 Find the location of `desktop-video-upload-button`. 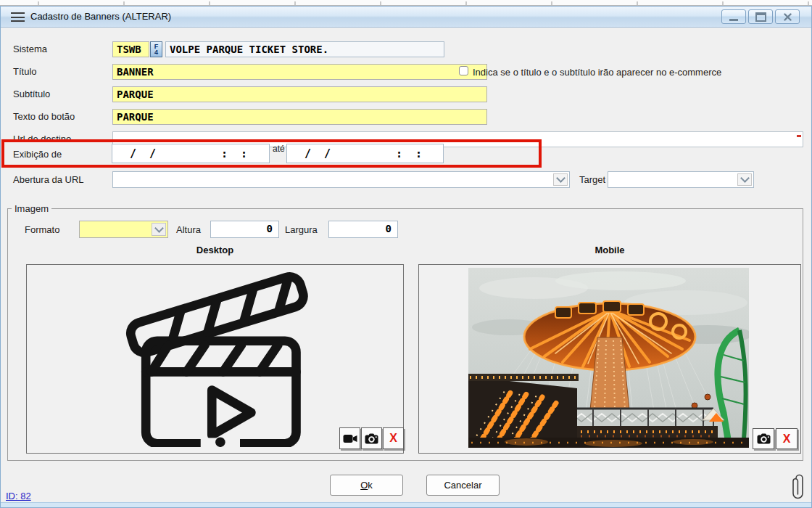

desktop-video-upload-button is located at coordinates (349, 438).